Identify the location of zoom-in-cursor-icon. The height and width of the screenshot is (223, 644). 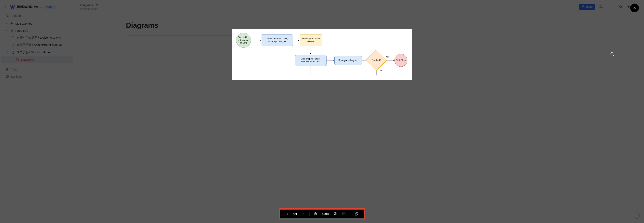
(612, 55).